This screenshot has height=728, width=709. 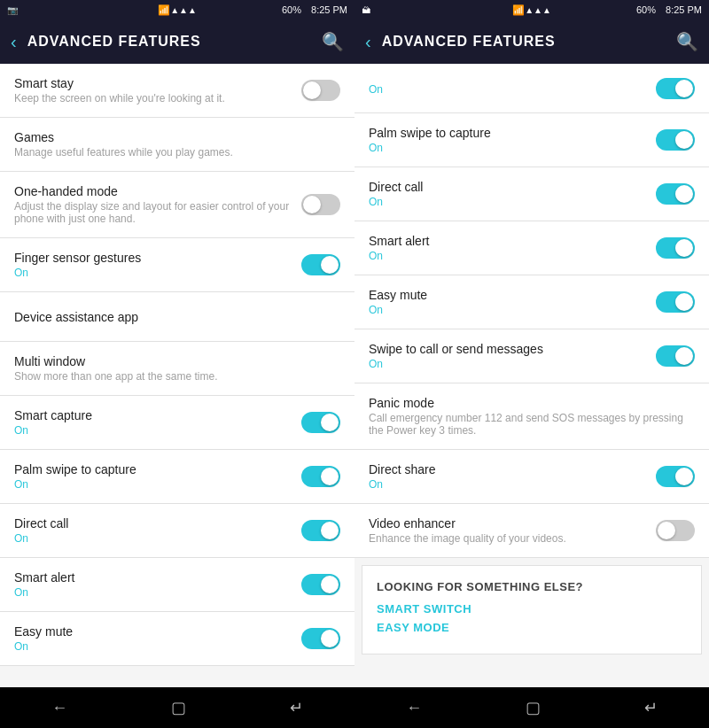 What do you see at coordinates (512, 364) in the screenshot?
I see `right-swipe-call-status: On` at bounding box center [512, 364].